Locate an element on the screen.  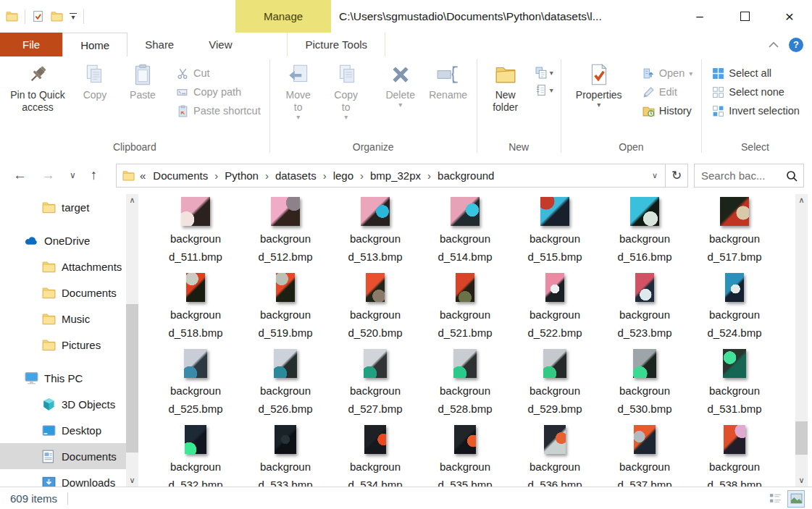
address-bar: «Documents›Python›datasets›lego›bmp_32px… is located at coordinates (402, 175).